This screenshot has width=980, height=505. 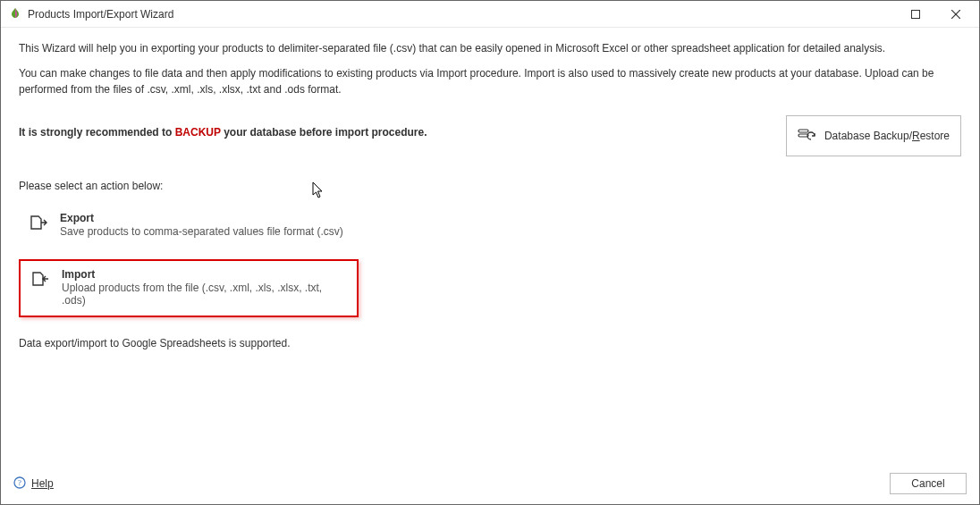 What do you see at coordinates (38, 223) in the screenshot?
I see `export-icon` at bounding box center [38, 223].